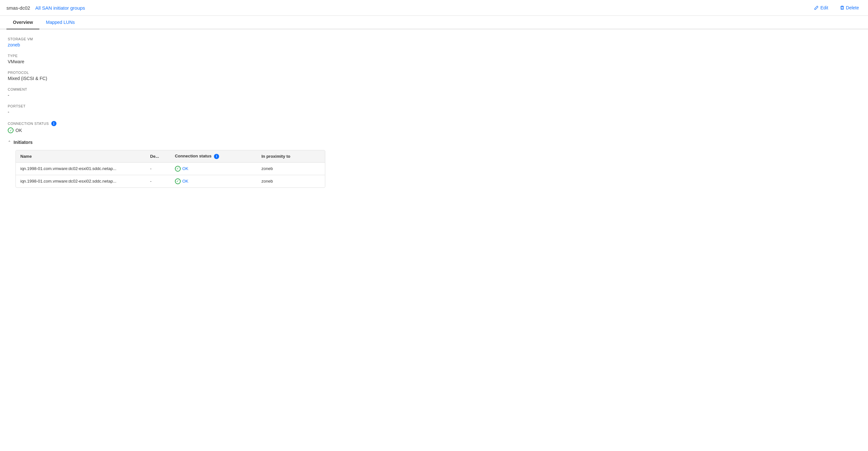 The image size is (868, 451). Describe the element at coordinates (214, 156) in the screenshot. I see `col-header-connection-status: Connection status i` at that location.